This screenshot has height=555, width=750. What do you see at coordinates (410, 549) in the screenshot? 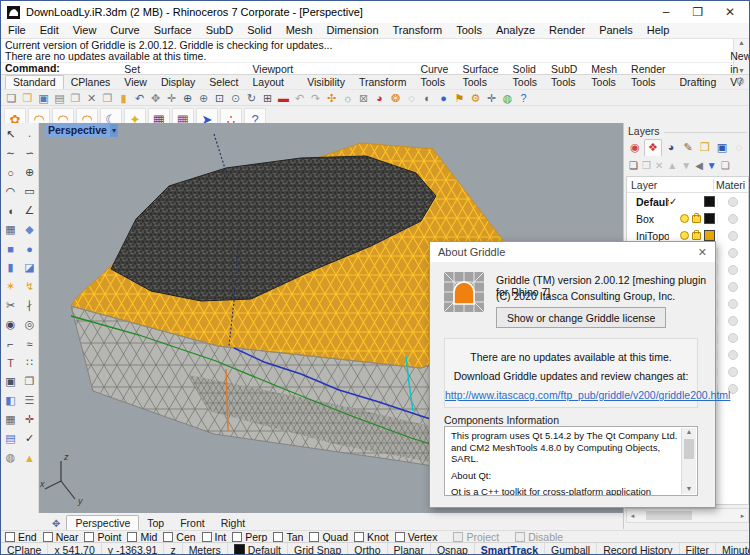
I see `status-cell: Planar` at bounding box center [410, 549].